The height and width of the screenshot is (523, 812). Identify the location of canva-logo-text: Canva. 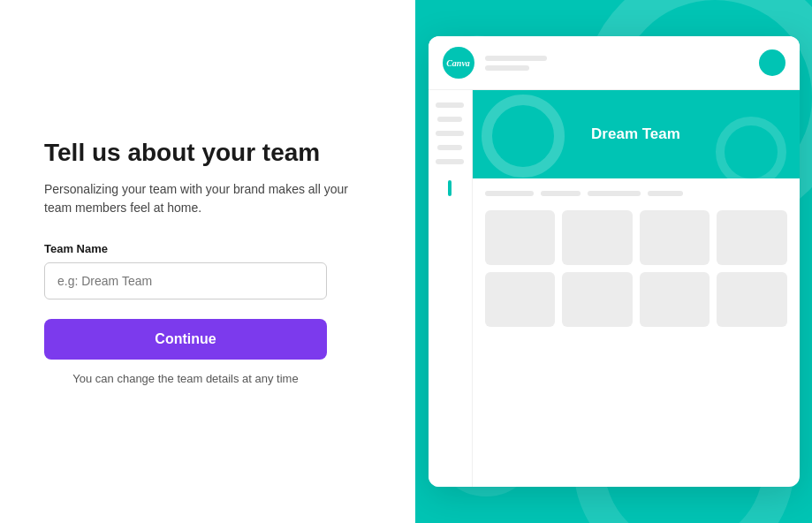
(458, 64).